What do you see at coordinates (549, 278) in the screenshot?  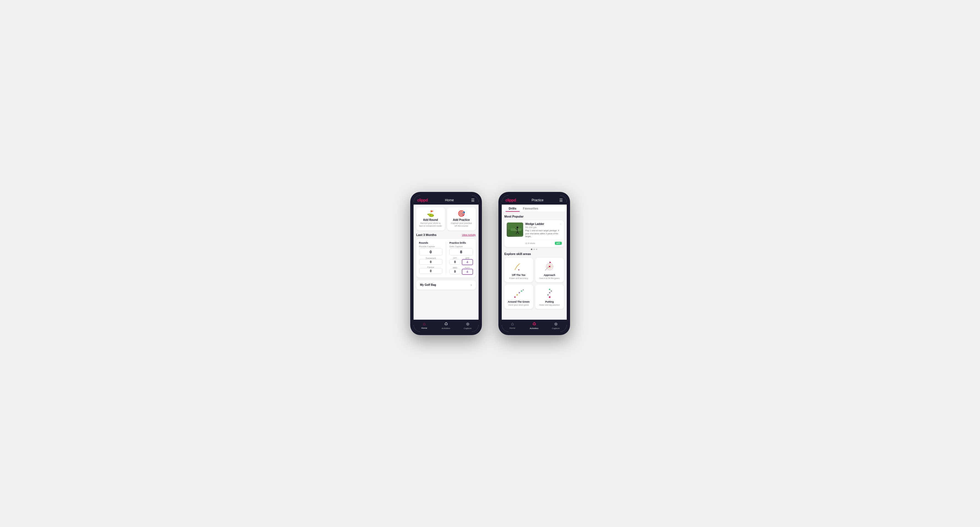 I see `approach-subtitle: Dial-in to hit the green` at bounding box center [549, 278].